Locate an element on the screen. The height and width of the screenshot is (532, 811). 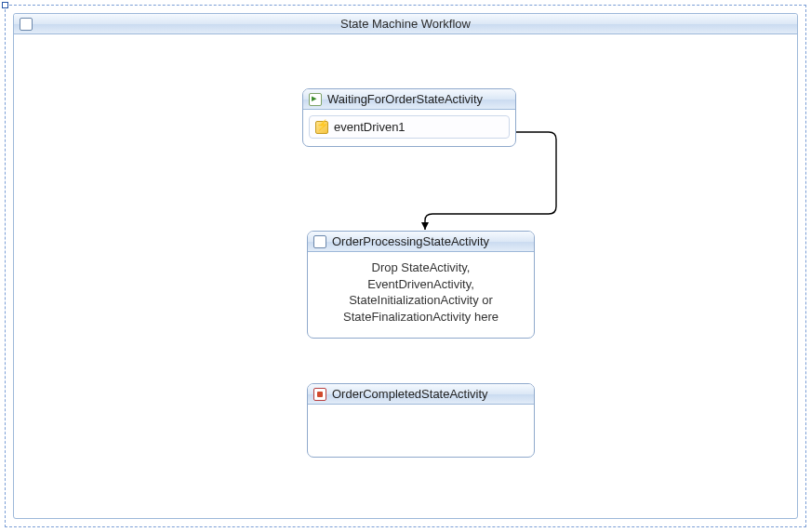
state-body: Drop StateActivity, EventDrivenActivity,… is located at coordinates (420, 295).